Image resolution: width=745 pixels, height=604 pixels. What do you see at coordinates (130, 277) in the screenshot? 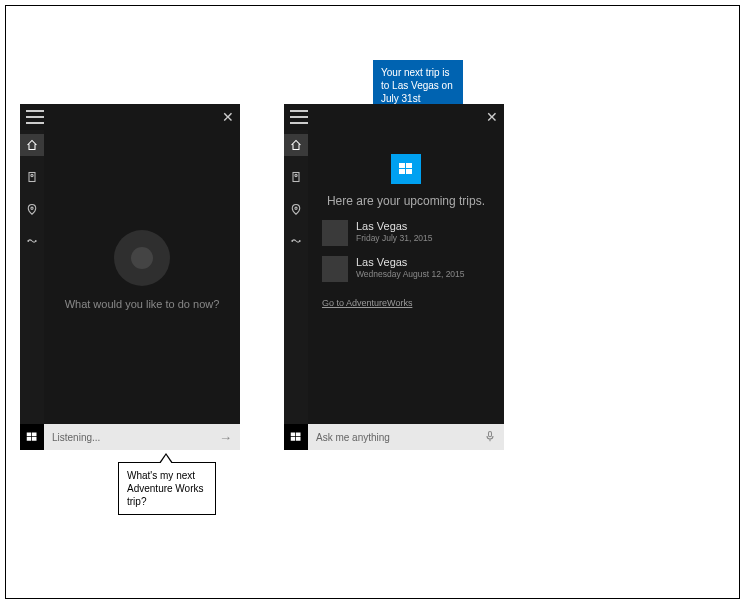
I see `panel-body: What would you like to do now?` at bounding box center [130, 277].